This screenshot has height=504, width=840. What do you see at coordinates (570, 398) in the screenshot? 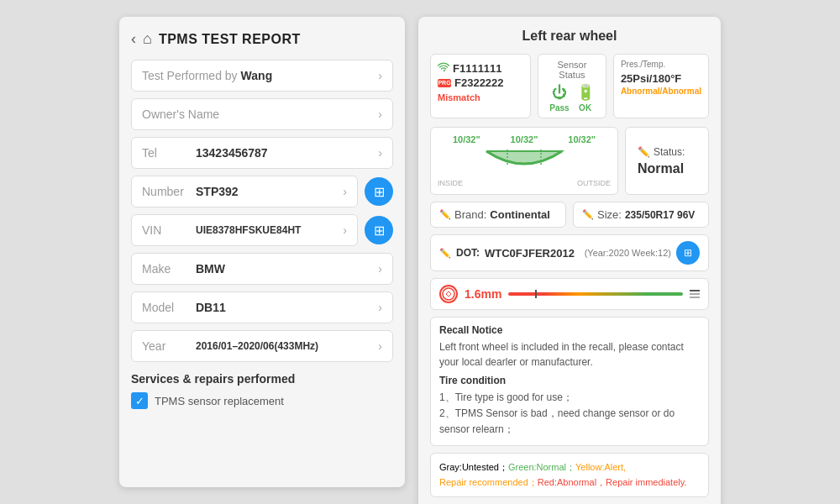
I see `tire-condition-item-1: 1、Tire type is good for use；` at bounding box center [570, 398].